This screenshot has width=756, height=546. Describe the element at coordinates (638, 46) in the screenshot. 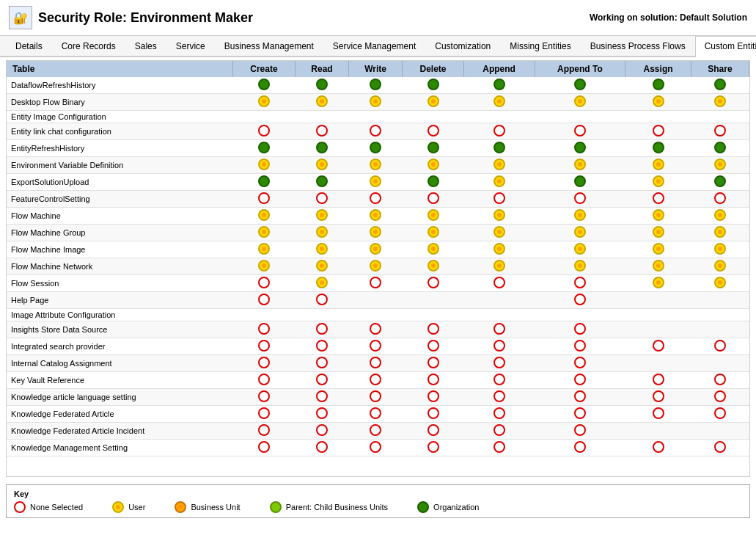

I see `tab-business-process-flows: Business Process Flows` at that location.